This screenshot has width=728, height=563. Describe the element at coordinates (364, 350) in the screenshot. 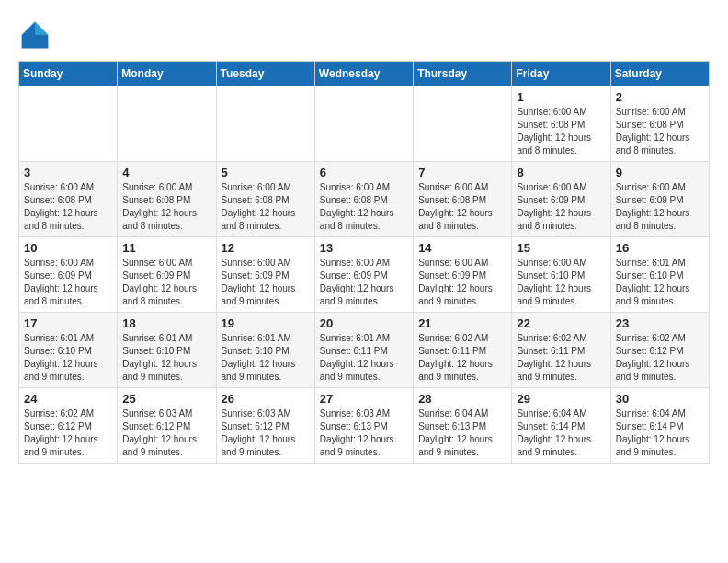

I see `calendar-week-3: 17Sunrise: 6:01 AM Sunset: 6:10 PM Dayli…` at that location.